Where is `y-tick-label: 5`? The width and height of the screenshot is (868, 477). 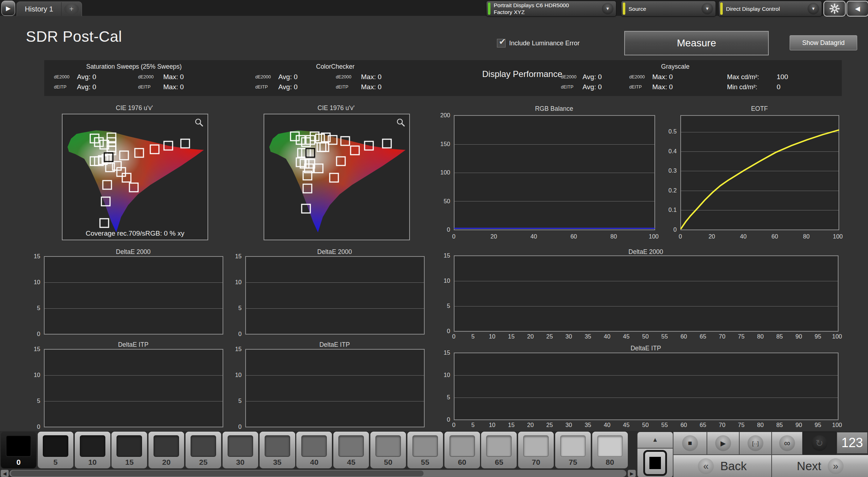 y-tick-label: 5 is located at coordinates (39, 401).